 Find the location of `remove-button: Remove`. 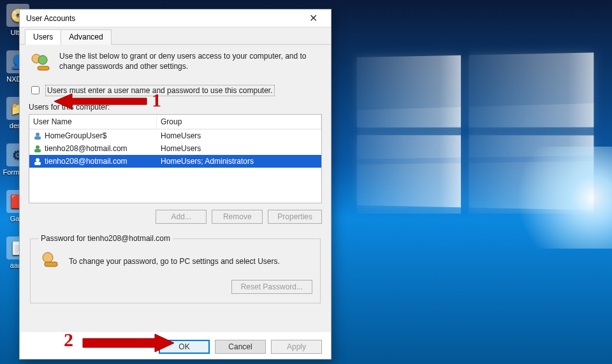

remove-button: Remove is located at coordinates (237, 217).